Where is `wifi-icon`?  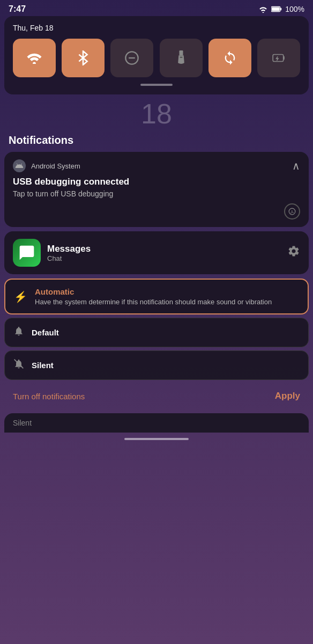
wifi-icon is located at coordinates (263, 9).